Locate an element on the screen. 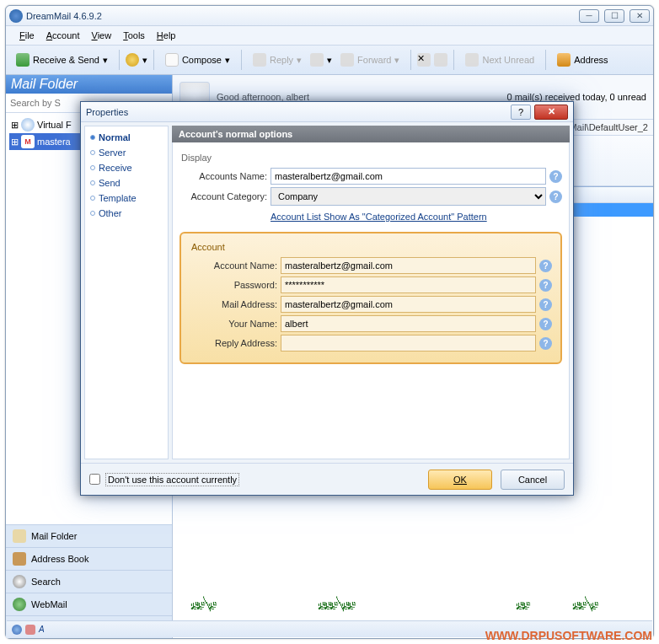 This screenshot has height=644, width=659. ok-button: OK is located at coordinates (460, 480).